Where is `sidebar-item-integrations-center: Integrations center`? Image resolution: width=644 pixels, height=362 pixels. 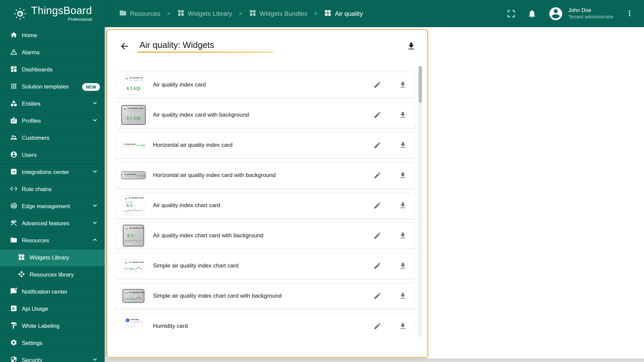
sidebar-item-integrations-center: Integrations center is located at coordinates (52, 172).